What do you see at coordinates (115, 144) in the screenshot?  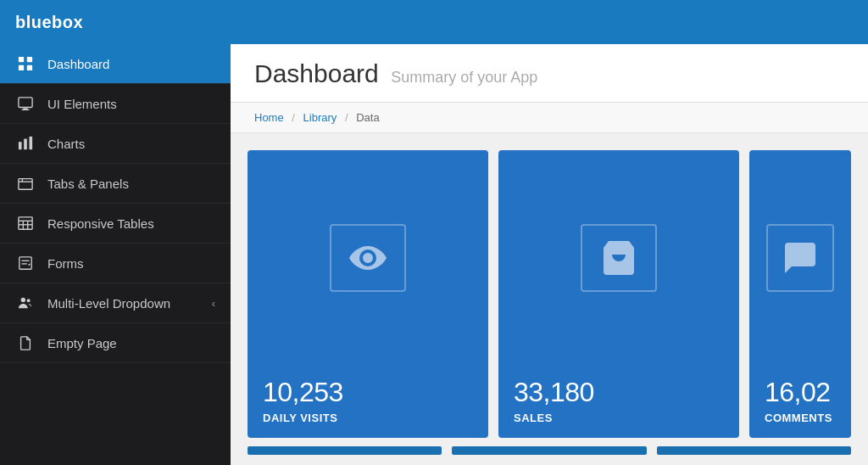 I see `sidebar-item-charts: Charts` at bounding box center [115, 144].